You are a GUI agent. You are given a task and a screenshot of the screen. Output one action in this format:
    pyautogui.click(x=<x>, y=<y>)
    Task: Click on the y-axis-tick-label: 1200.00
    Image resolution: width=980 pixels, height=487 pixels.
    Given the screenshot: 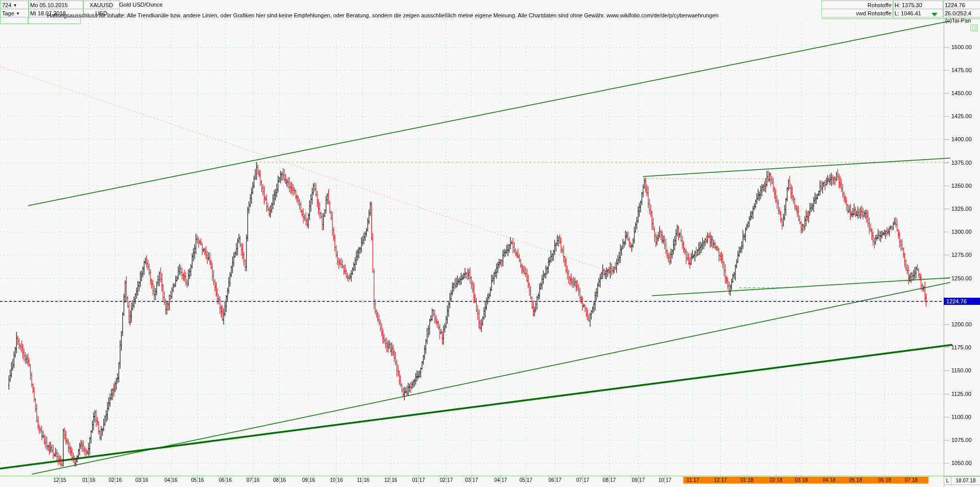 What is the action you would take?
    pyautogui.click(x=965, y=324)
    